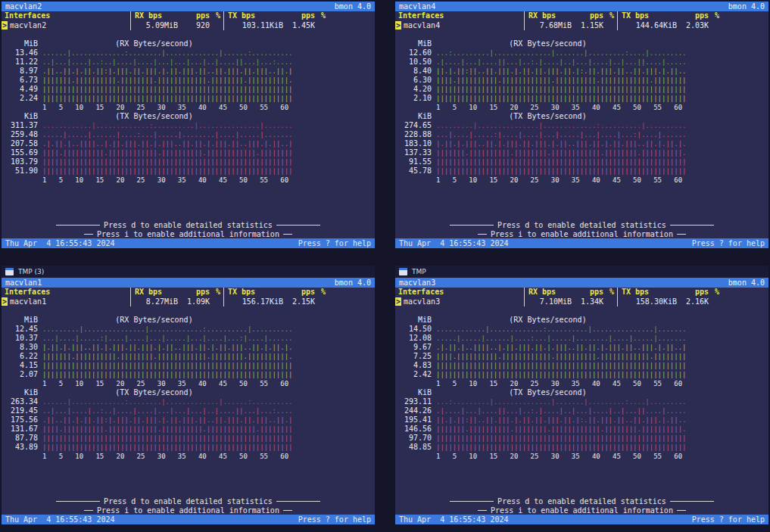 This screenshot has width=770, height=532. I want to click on graph-scale-label: 11.22, so click(20, 62).